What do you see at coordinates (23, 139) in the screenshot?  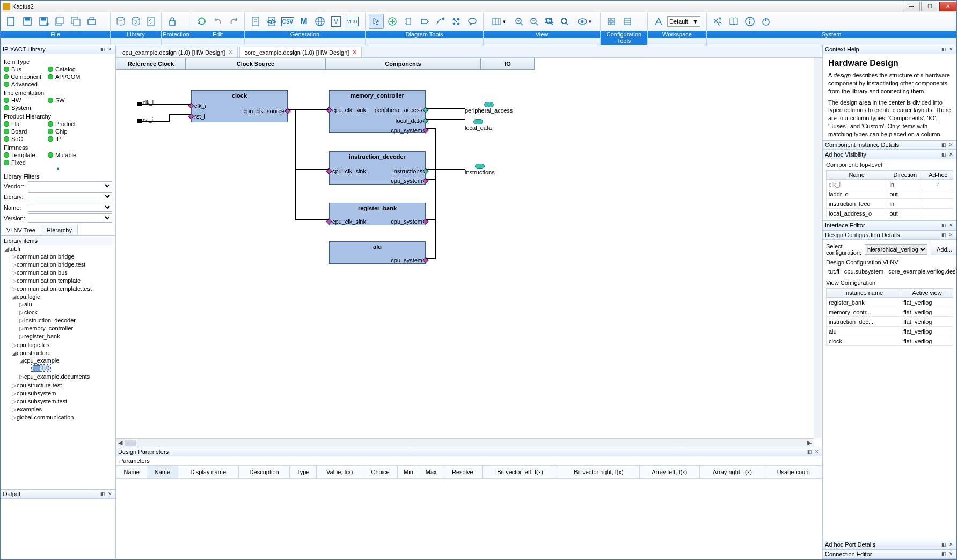 I see `filter-soc: SoC` at bounding box center [23, 139].